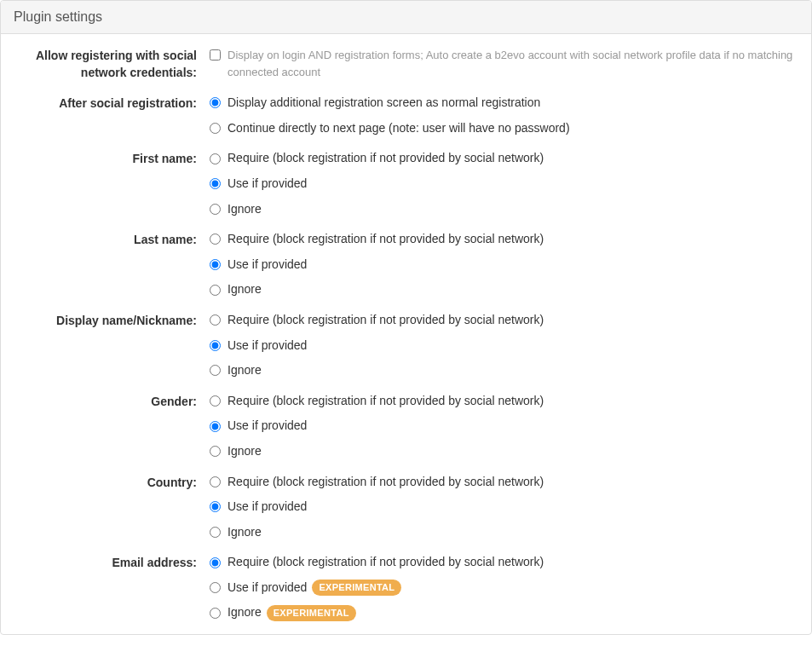 This screenshot has height=669, width=812. I want to click on last-name-text-ignore: Ignore, so click(245, 290).